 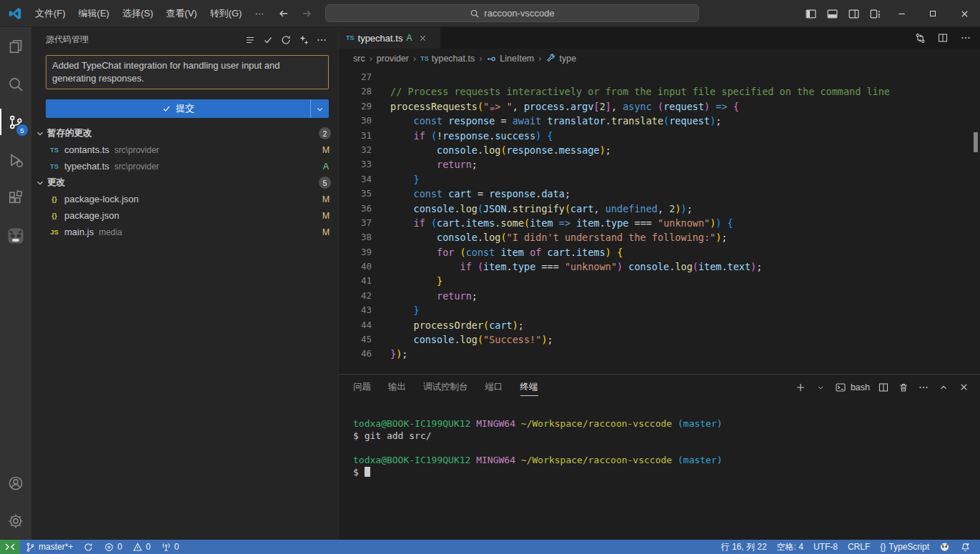 I want to click on terminal-instance: bash, so click(x=852, y=387).